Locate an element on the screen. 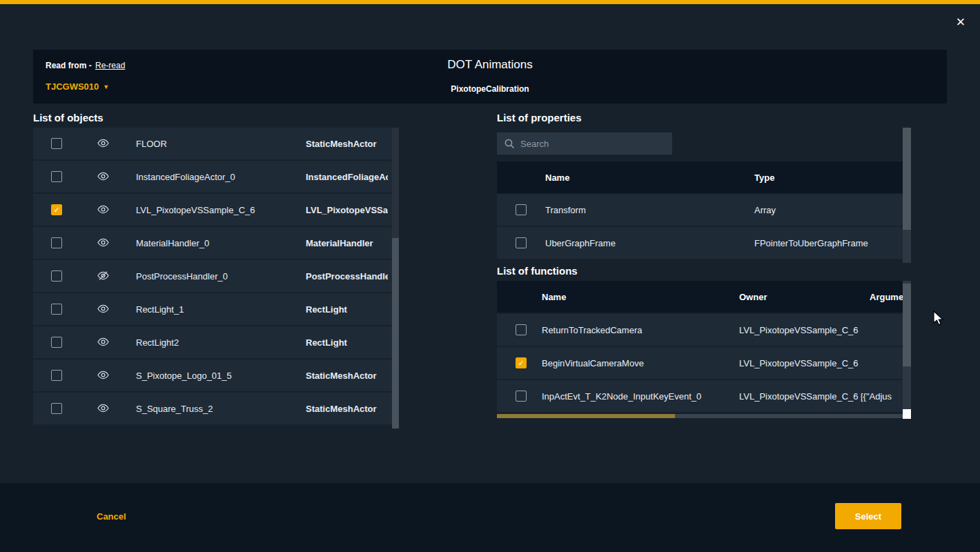 This screenshot has height=552, width=980. search-input is located at coordinates (596, 144).